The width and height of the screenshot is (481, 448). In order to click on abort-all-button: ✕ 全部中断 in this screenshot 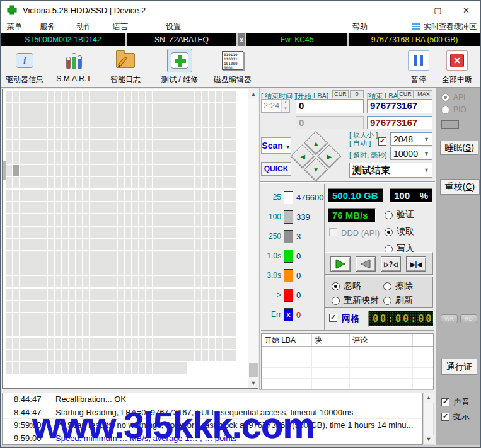, I will do `click(457, 67)`.